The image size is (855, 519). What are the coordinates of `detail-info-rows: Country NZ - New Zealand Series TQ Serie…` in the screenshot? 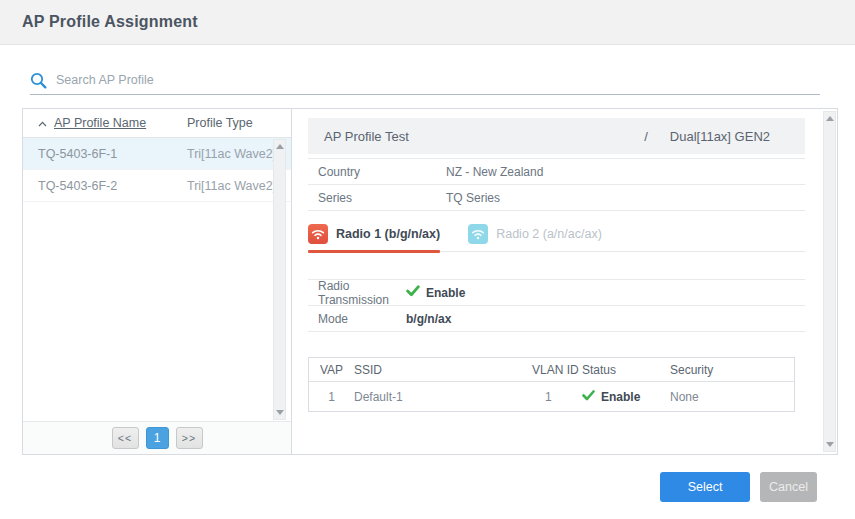 It's located at (556, 184).